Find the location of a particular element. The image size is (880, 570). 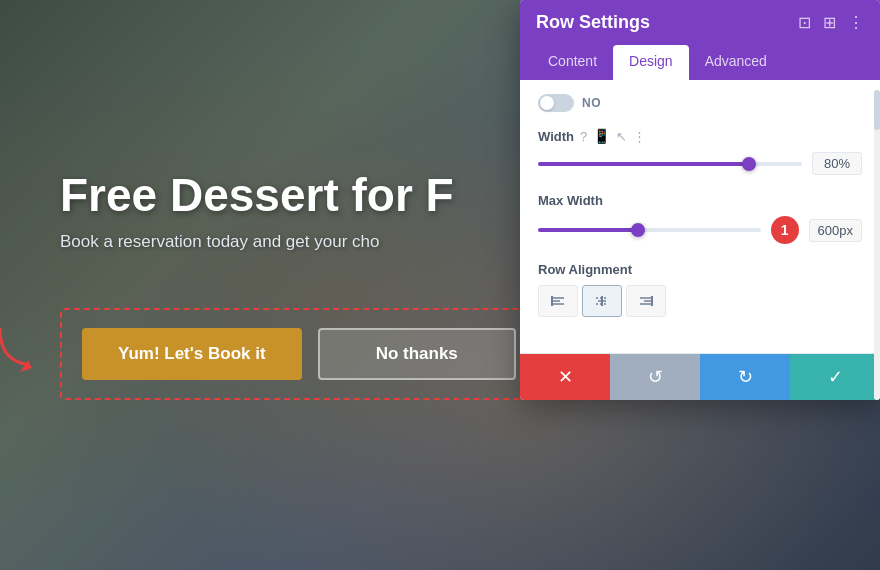

max-width-setting: Max Width 1 600px is located at coordinates (700, 218).